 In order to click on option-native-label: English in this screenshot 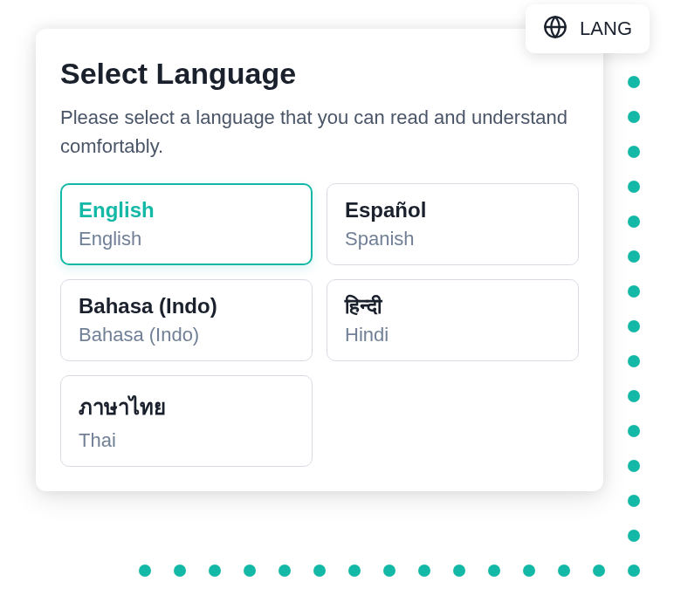, I will do `click(187, 210)`.